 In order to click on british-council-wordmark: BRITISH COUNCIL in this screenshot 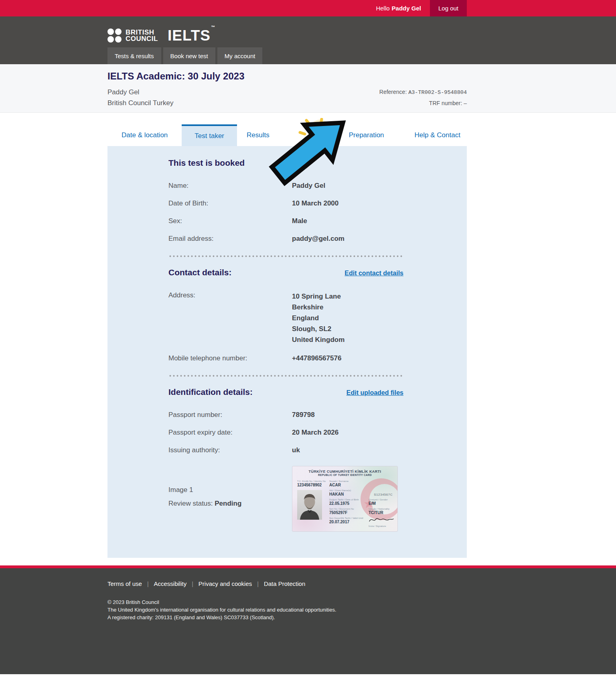, I will do `click(142, 36)`.